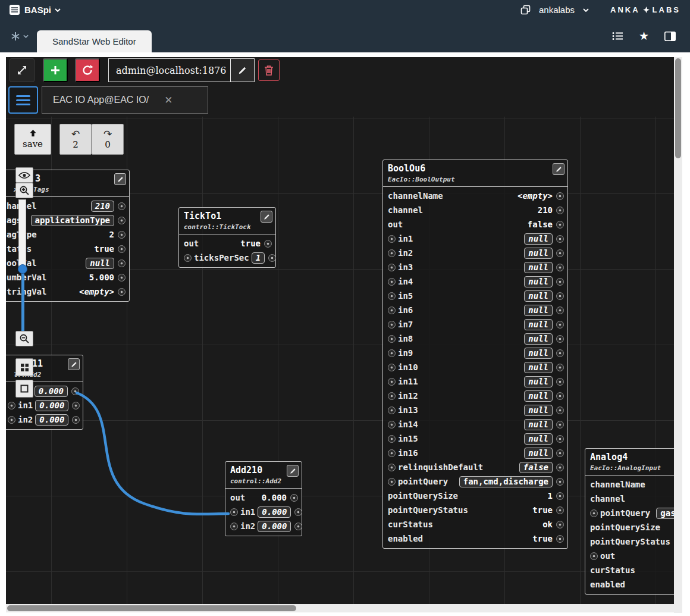 The height and width of the screenshot is (616, 690). I want to click on favorite-star-icon: ★, so click(644, 36).